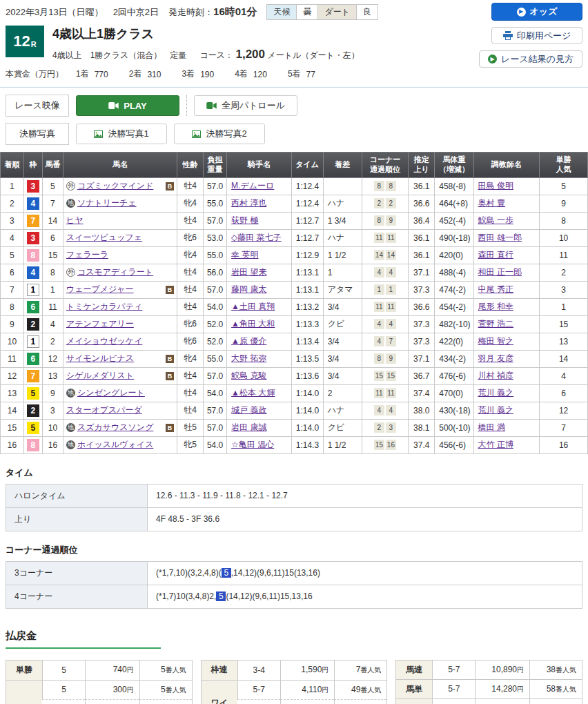 This screenshot has height=704, width=588. I want to click on print-button: 印刷用ページ, so click(537, 36).